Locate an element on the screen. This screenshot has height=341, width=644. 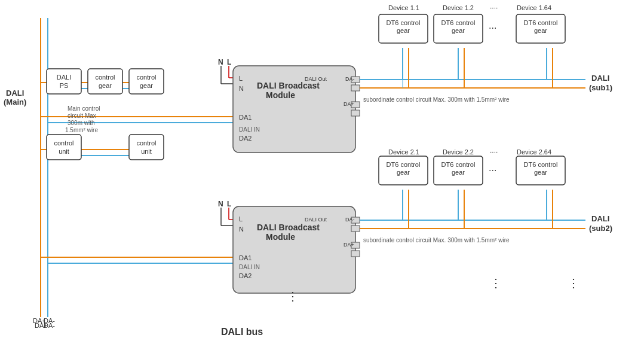
svg-text: Device 2.1 is located at coordinates (404, 152).